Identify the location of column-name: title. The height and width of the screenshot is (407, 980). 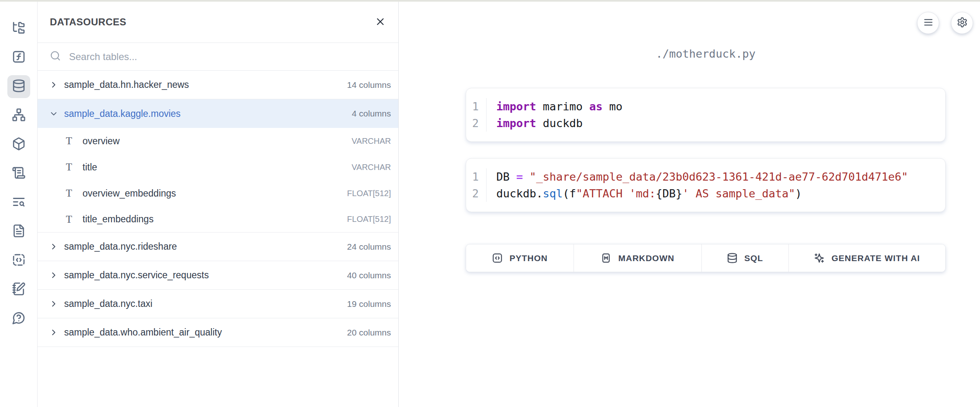
(90, 168).